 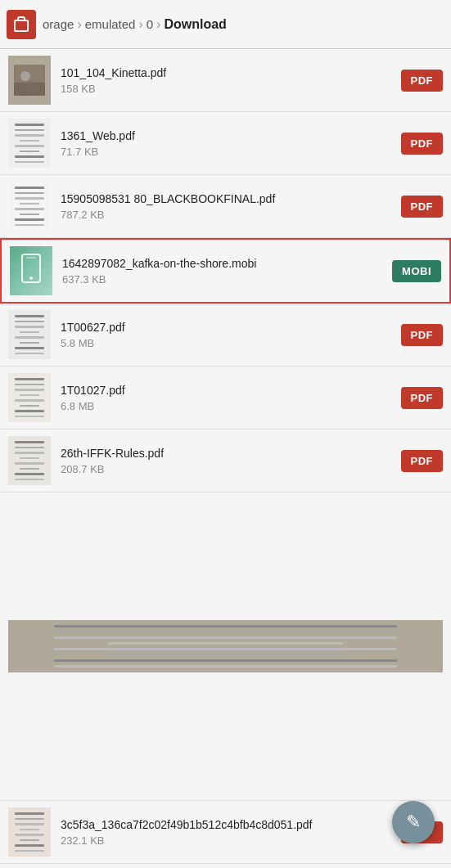 What do you see at coordinates (159, 25) in the screenshot?
I see `breadcrumb-sep-3: ›` at bounding box center [159, 25].